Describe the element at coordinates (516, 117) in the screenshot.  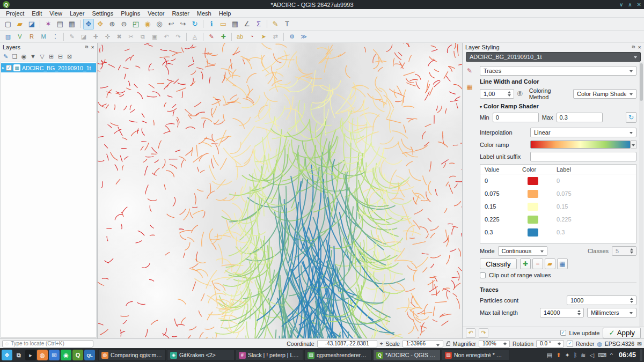
I see `min-input: 0` at that location.